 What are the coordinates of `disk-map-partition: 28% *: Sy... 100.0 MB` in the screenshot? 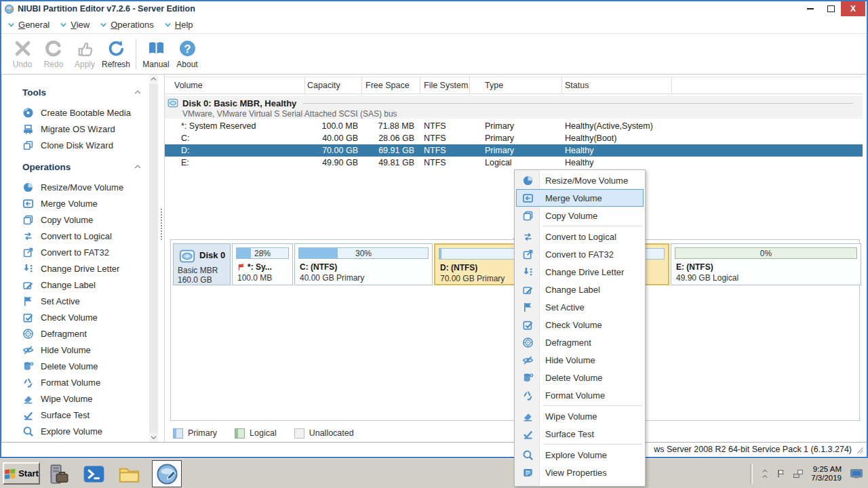 It's located at (262, 264).